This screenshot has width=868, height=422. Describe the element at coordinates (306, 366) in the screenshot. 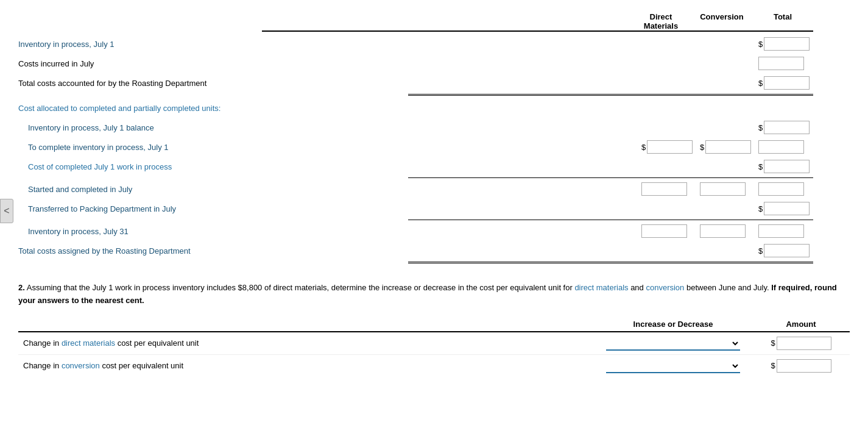

I see `label-change-conv: Change in conversion cost per equivalent…` at that location.